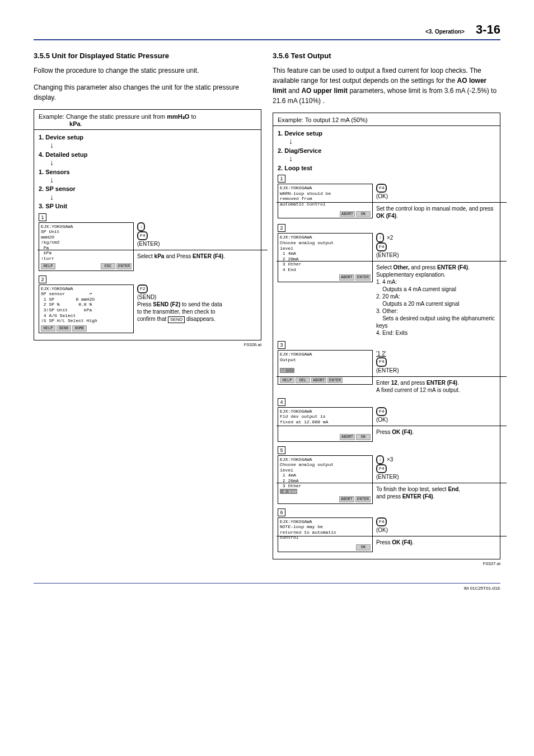  I want to click on action-col: F4 (OK) Press OK (F4)., so click(435, 421).